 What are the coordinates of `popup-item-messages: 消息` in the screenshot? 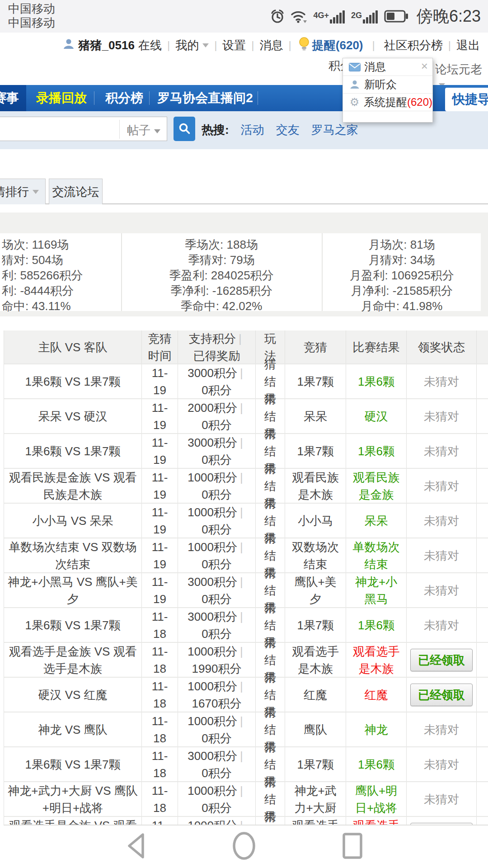 It's located at (388, 67).